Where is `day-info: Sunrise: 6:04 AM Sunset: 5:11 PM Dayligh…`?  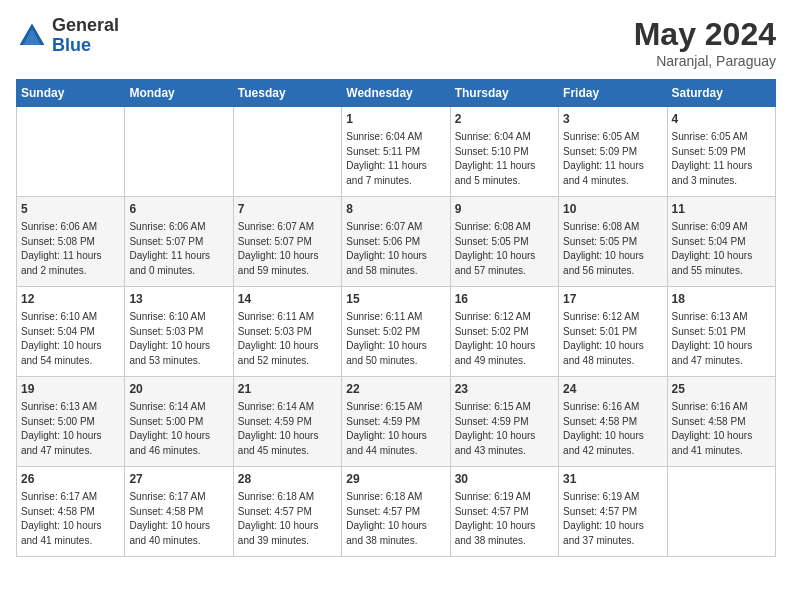
day-info: Sunrise: 6:04 AM Sunset: 5:11 PM Dayligh… is located at coordinates (396, 159).